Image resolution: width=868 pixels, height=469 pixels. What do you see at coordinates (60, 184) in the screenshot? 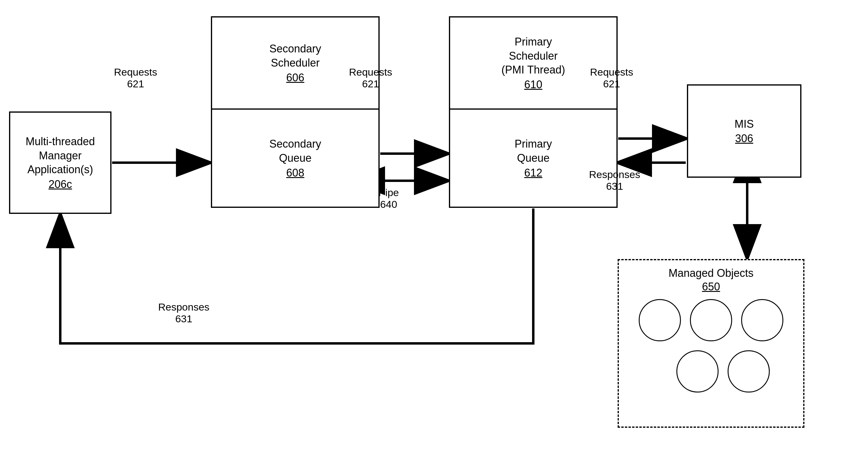
I see `multi-threaded-manager-number: 206c` at bounding box center [60, 184].